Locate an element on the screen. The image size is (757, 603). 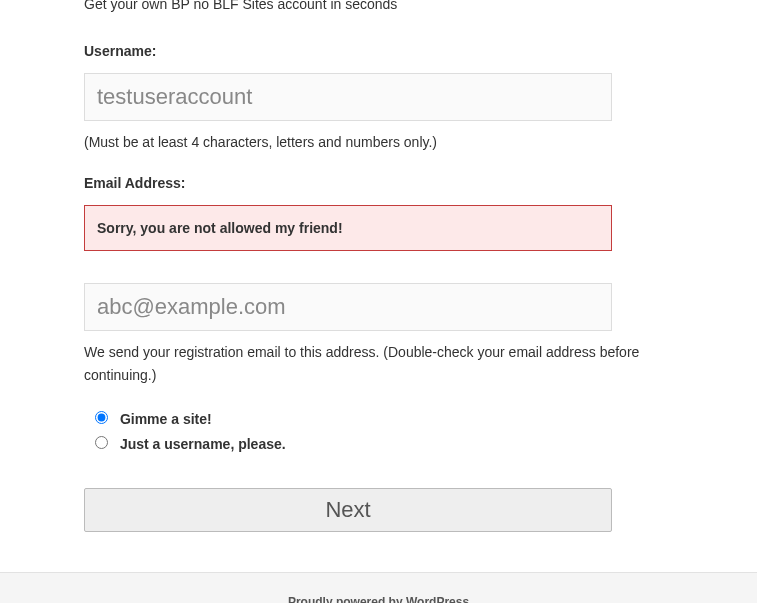
footer: Proudly powered by WordPress is located at coordinates (378, 588).